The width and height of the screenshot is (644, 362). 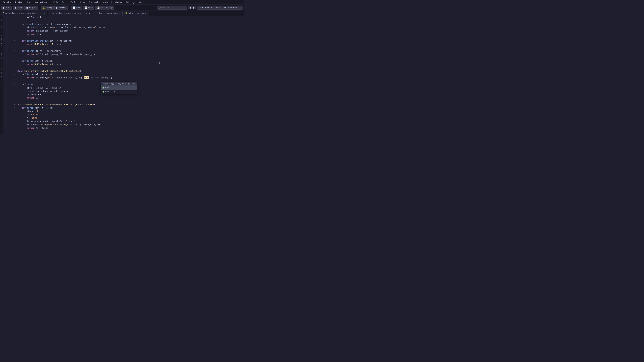 What do you see at coordinates (130, 2) in the screenshot?
I see `menu-settings: Settings` at bounding box center [130, 2].